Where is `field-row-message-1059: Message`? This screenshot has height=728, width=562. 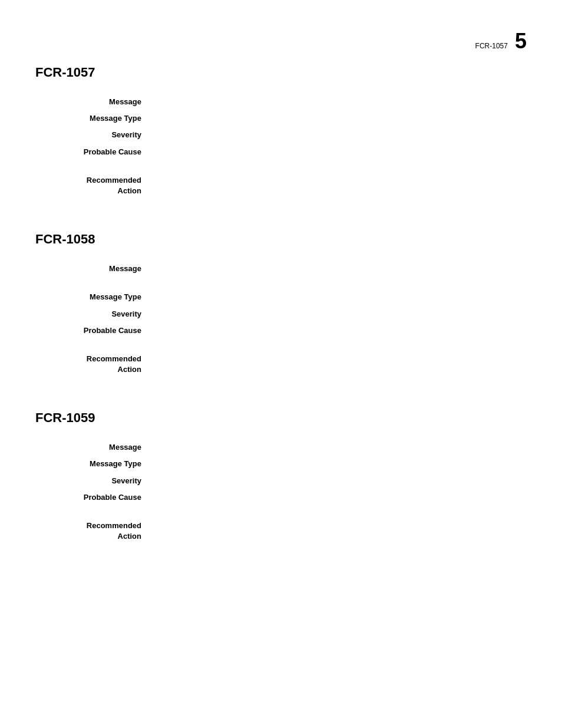 field-row-message-1059: Message is located at coordinates (281, 447).